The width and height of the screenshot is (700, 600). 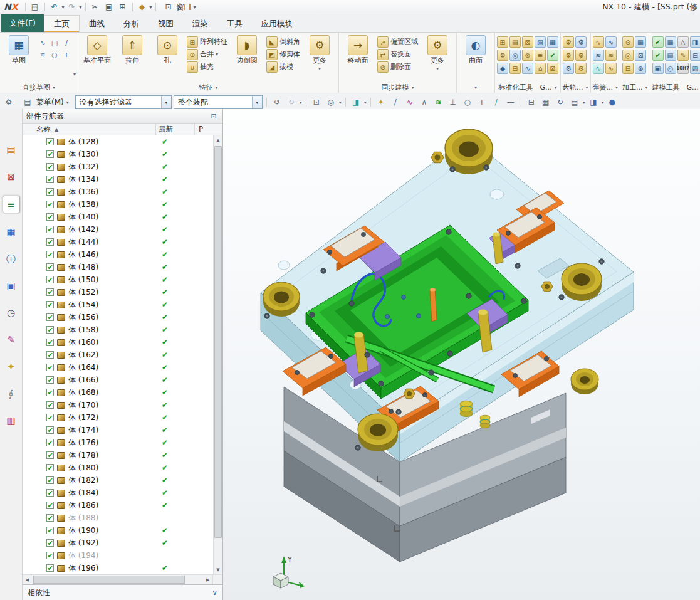 What do you see at coordinates (11, 177) in the screenshot?
I see `constraint-navigator-icon: ⊠` at bounding box center [11, 177].